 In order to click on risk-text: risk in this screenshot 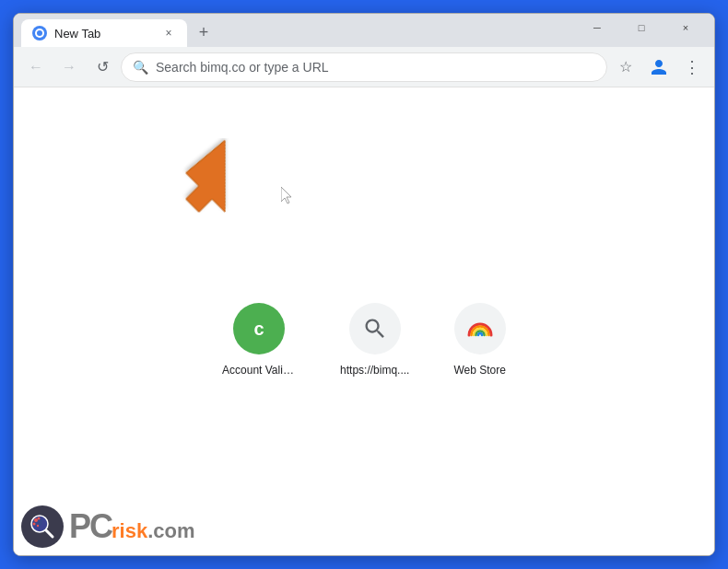, I will do `click(129, 531)`.